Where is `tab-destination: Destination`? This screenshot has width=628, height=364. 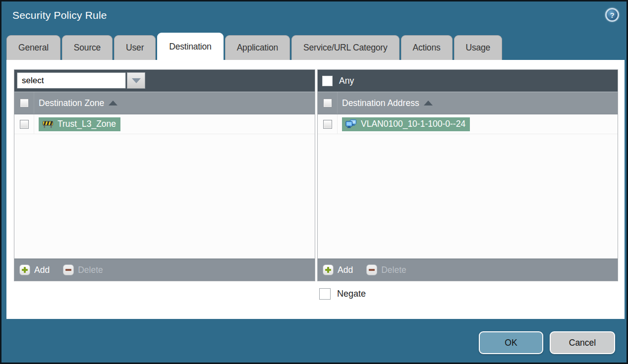
tab-destination: Destination is located at coordinates (190, 47).